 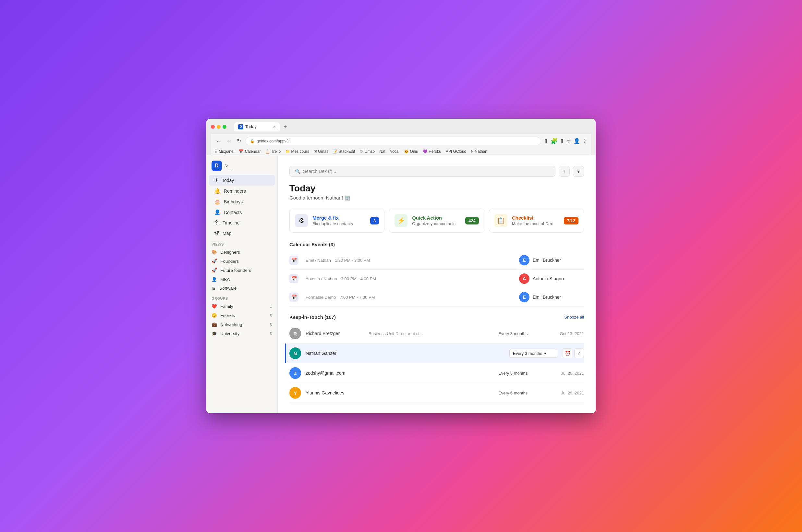 I want to click on cards-row: ⚙ Merge & fix Fix duplicate contacts 3 ⚡…, so click(x=437, y=221).